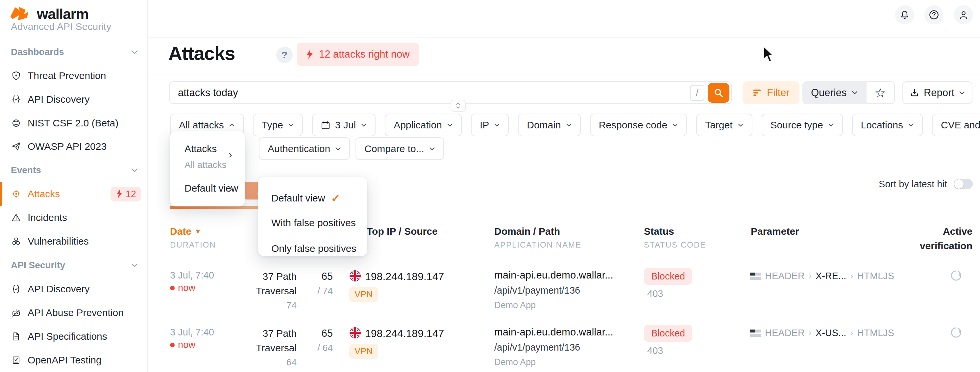 The width and height of the screenshot is (980, 372). Describe the element at coordinates (905, 15) in the screenshot. I see `notifications-button` at that location.